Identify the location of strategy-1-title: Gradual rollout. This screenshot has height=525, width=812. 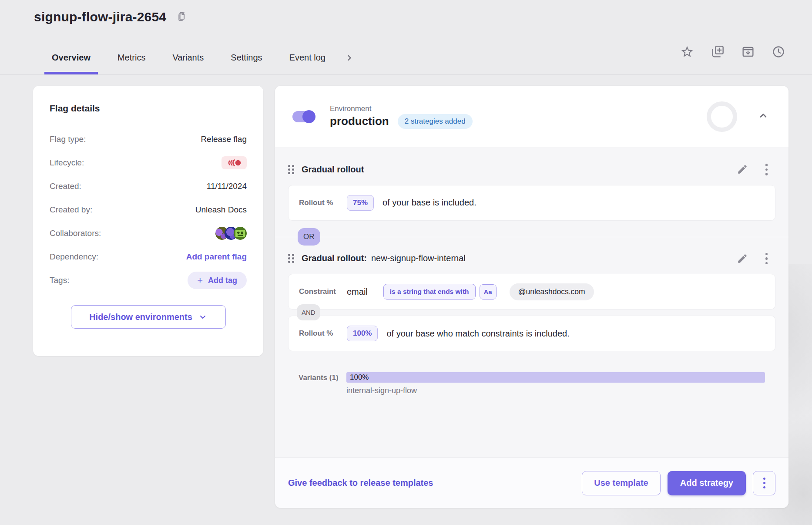
(332, 170).